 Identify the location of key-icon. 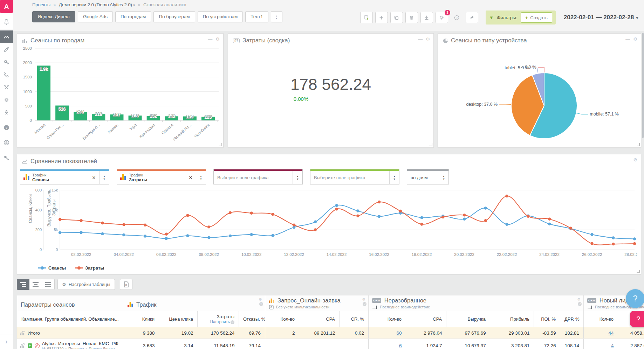
(6, 158).